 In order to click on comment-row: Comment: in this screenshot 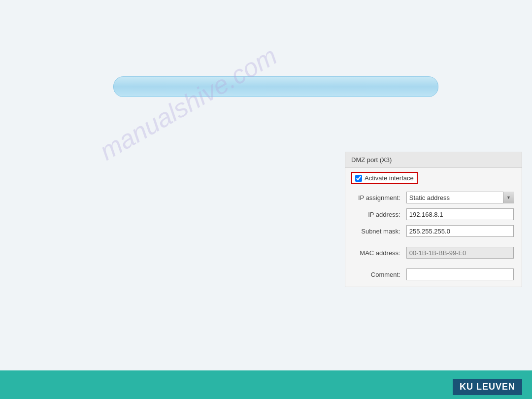, I will do `click(433, 274)`.